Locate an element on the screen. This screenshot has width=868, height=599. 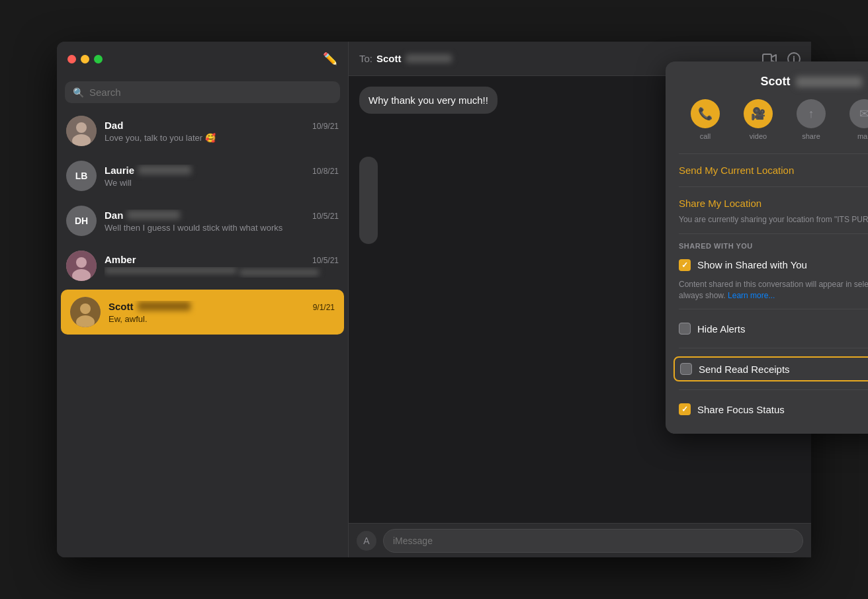
compose-button: ✏️ is located at coordinates (330, 59).